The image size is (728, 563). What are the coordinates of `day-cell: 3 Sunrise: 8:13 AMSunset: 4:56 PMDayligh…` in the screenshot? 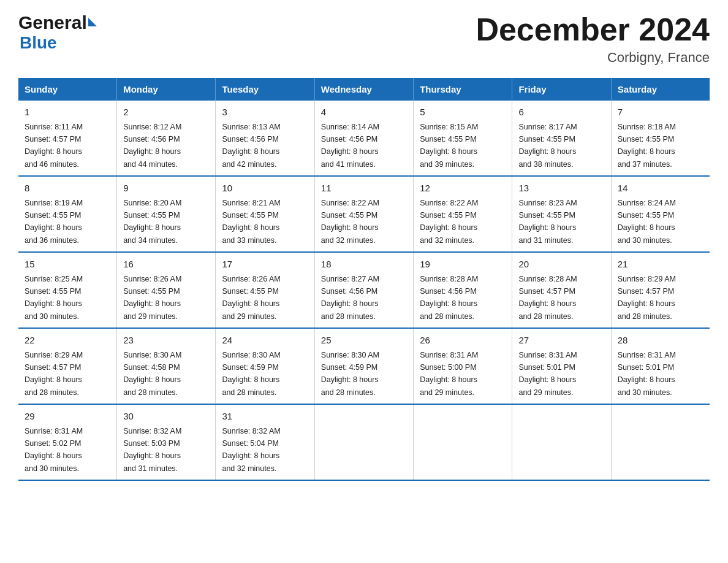 It's located at (265, 139).